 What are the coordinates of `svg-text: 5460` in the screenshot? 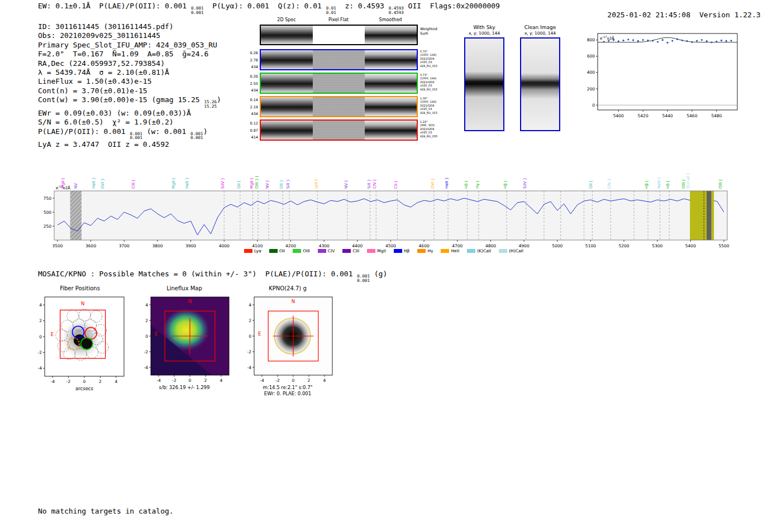 It's located at (692, 116).